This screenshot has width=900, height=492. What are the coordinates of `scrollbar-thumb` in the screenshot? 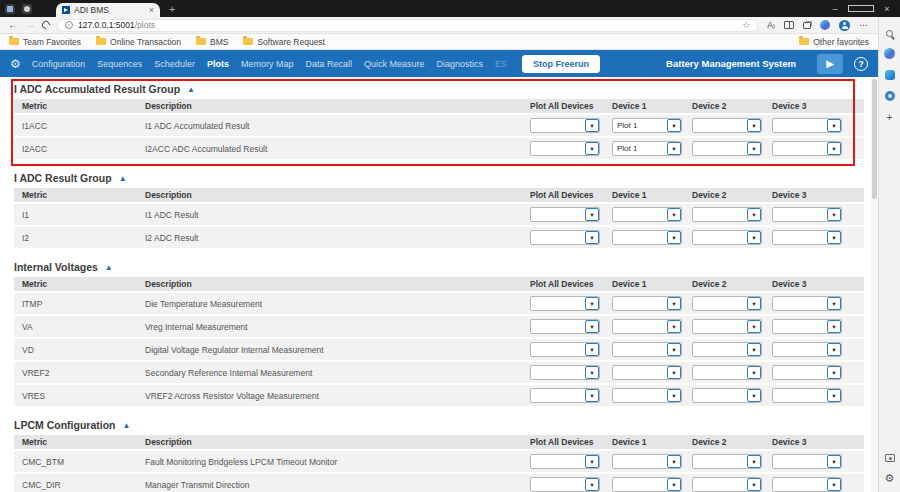 It's located at (874, 139).